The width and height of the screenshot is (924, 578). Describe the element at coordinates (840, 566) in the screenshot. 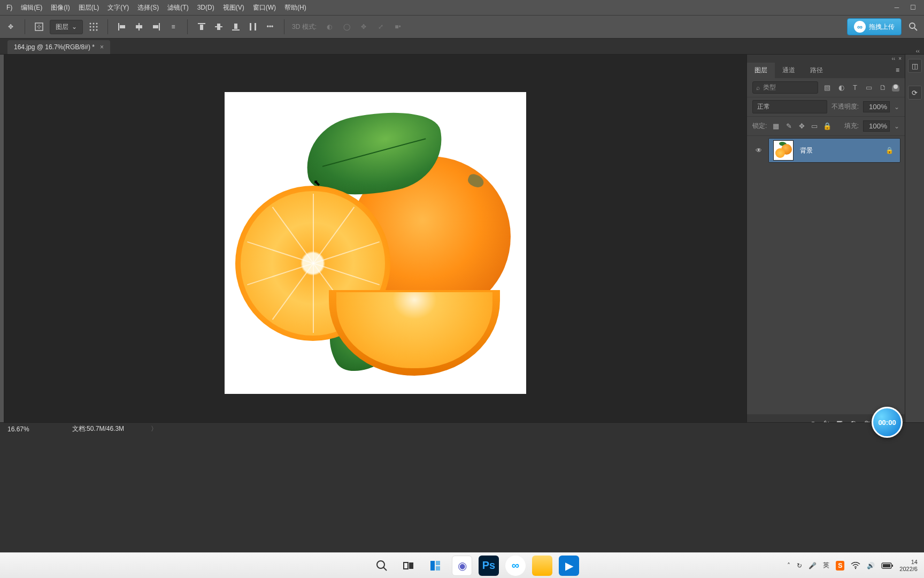

I see `sogou-ime-icon: S` at that location.